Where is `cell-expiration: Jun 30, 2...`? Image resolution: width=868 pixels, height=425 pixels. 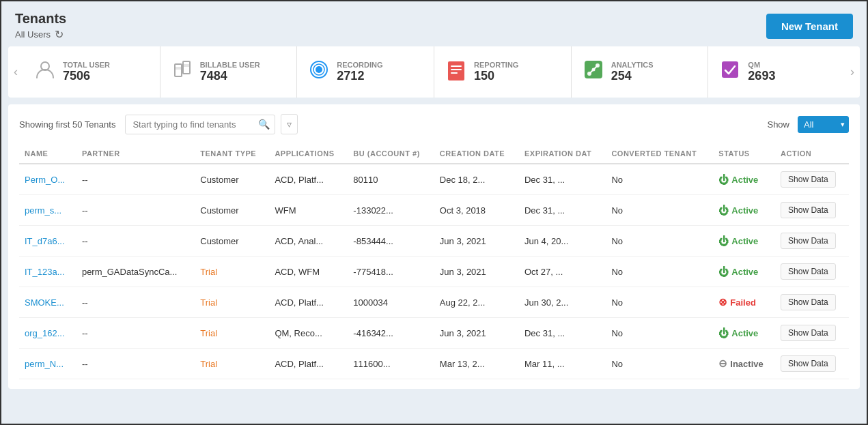 cell-expiration: Jun 30, 2... is located at coordinates (563, 303).